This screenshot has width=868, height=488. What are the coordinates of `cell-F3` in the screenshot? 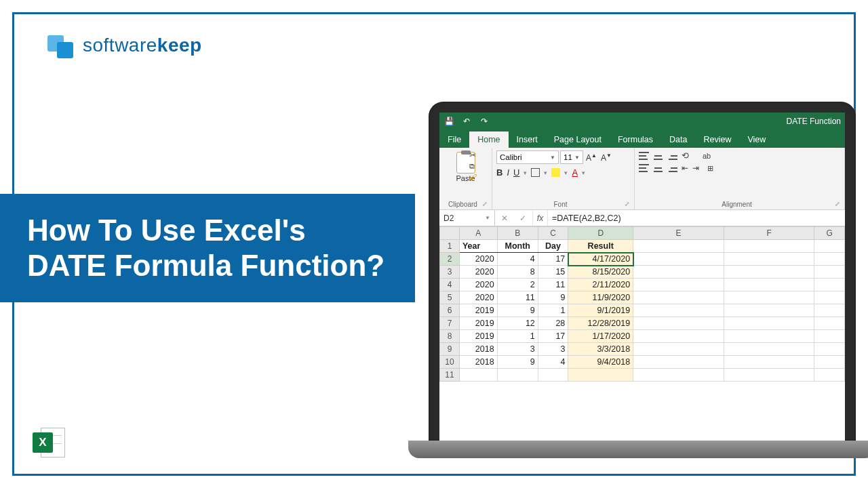 It's located at (769, 272).